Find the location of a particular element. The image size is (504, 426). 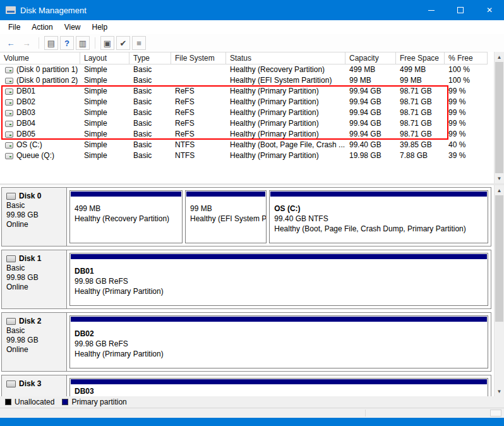

cell-freespace: 99 MB is located at coordinates (421, 81).